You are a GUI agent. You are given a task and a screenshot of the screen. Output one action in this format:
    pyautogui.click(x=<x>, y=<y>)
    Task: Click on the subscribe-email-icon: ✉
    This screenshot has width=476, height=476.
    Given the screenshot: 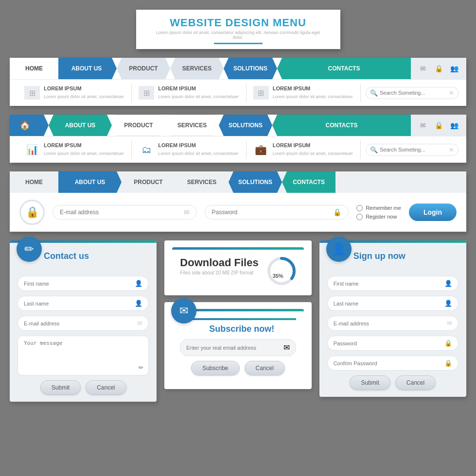 What is the action you would take?
    pyautogui.click(x=287, y=348)
    